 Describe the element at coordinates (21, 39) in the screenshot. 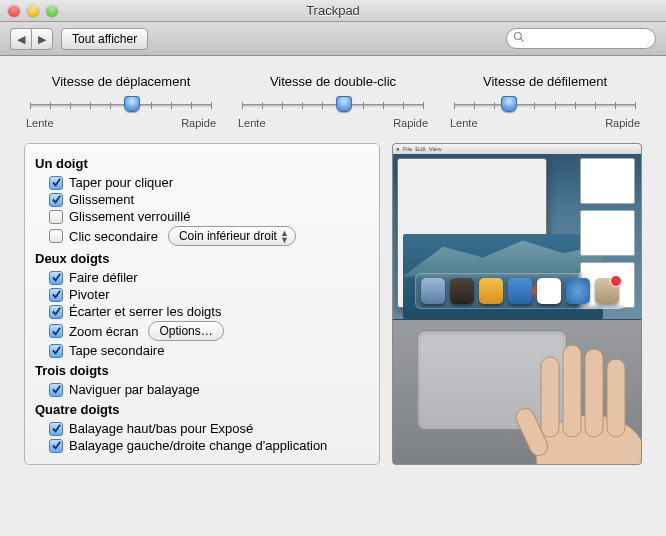

I see `chevron-left-icon: ◀` at that location.